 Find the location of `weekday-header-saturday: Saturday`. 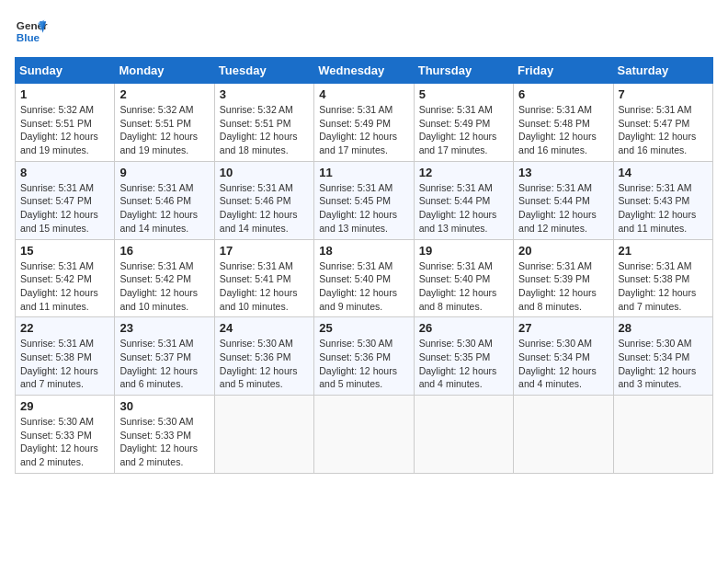

weekday-header-saturday: Saturday is located at coordinates (663, 71).